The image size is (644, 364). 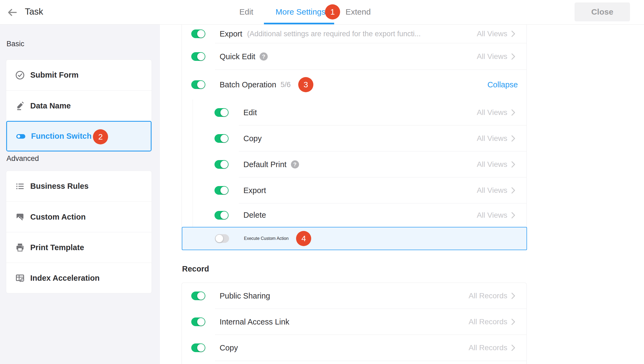 I want to click on list-icon, so click(x=20, y=186).